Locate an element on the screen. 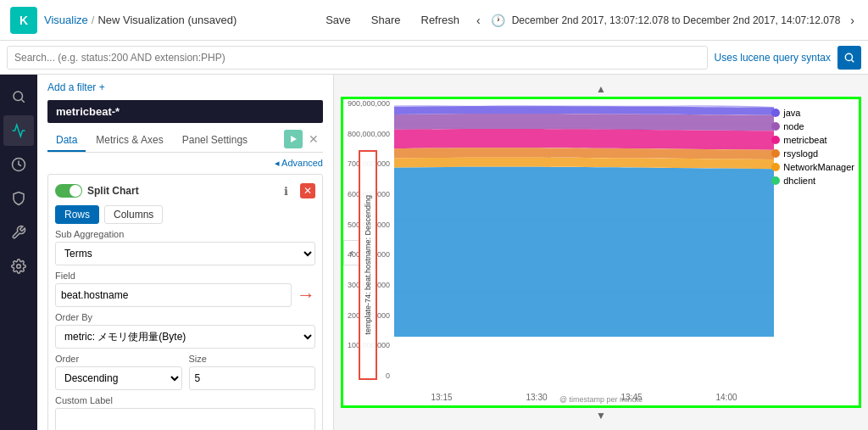 Image resolution: width=868 pixels, height=430 pixels. legend-item-networkmanager: NetworkManager is located at coordinates (813, 167).